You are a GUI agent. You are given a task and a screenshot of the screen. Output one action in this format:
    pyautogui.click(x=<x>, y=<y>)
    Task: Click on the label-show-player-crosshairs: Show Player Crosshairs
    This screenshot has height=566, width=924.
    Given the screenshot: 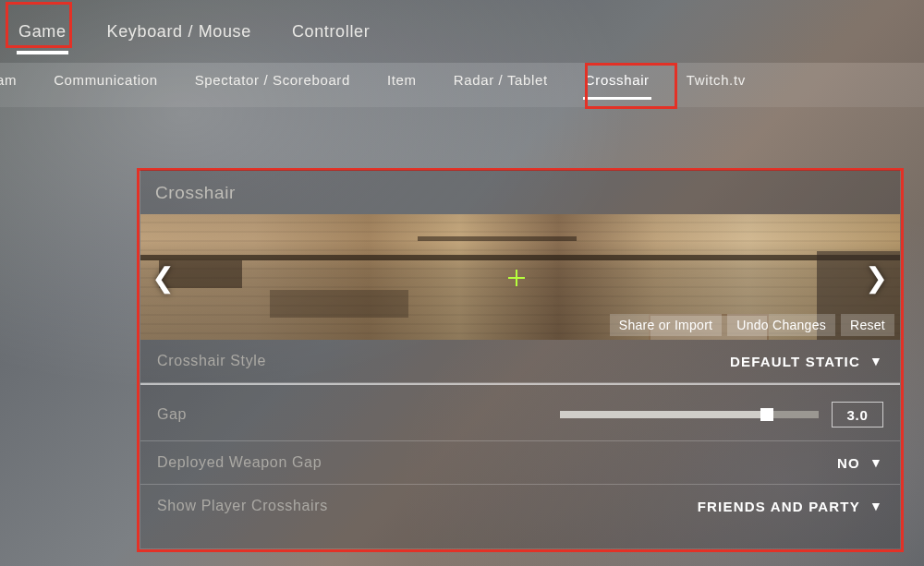 What is the action you would take?
    pyautogui.click(x=242, y=506)
    